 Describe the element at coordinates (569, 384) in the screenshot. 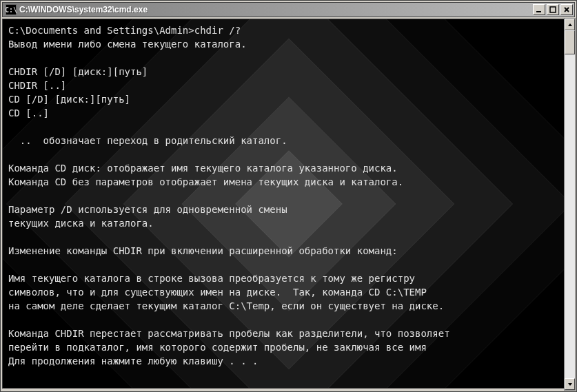

I see `scroll-down-button` at that location.